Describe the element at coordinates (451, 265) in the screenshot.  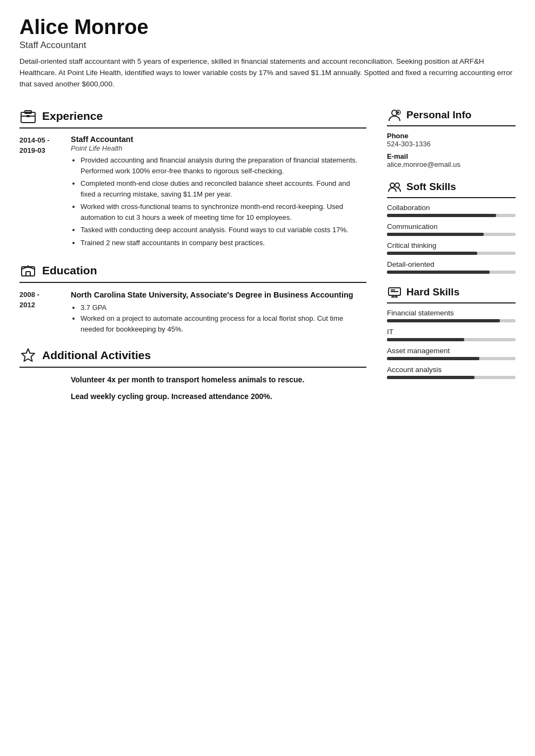
I see `soft-skill-name-3: Detail-oriented` at that location.